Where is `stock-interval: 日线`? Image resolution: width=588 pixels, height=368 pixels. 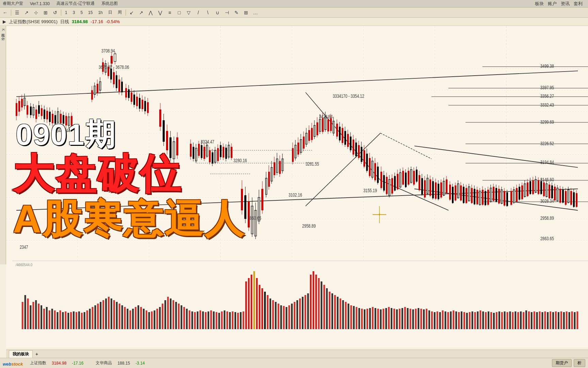
stock-interval: 日线 is located at coordinates (65, 22).